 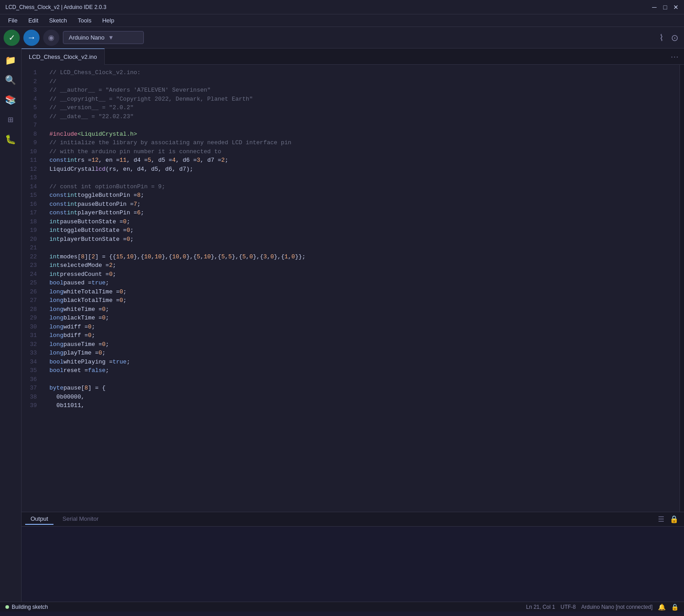 I want to click on line-num-20: 20, so click(x=31, y=239).